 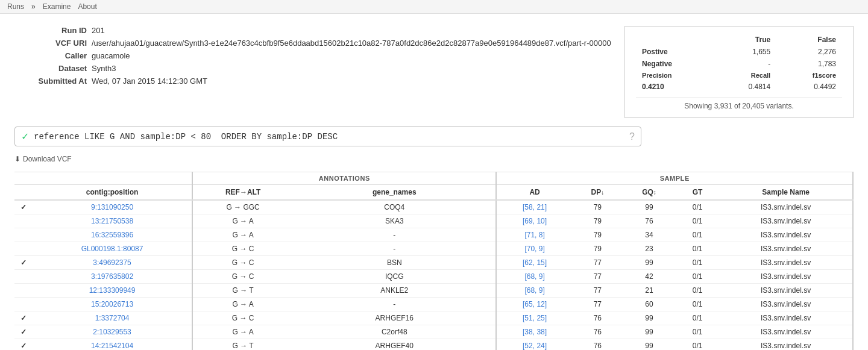 What do you see at coordinates (242, 193) in the screenshot?
I see `col-ref-alt: REF→ALT` at bounding box center [242, 193].